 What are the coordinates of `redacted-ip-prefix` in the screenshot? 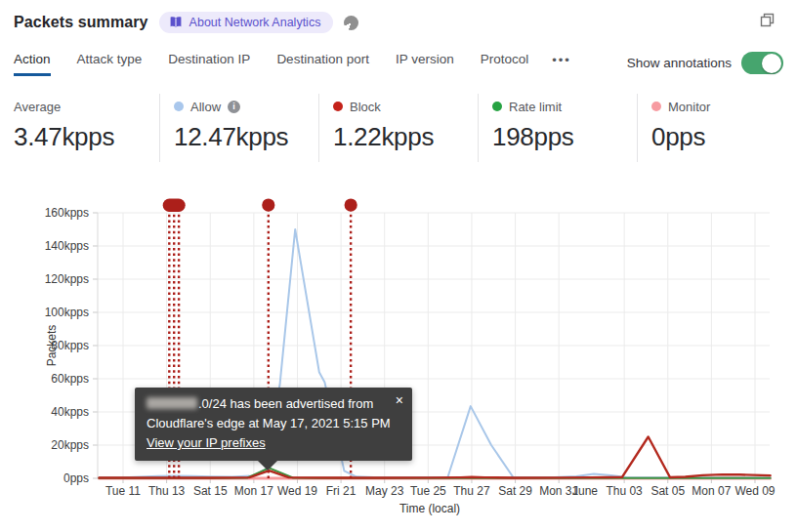 It's located at (172, 403).